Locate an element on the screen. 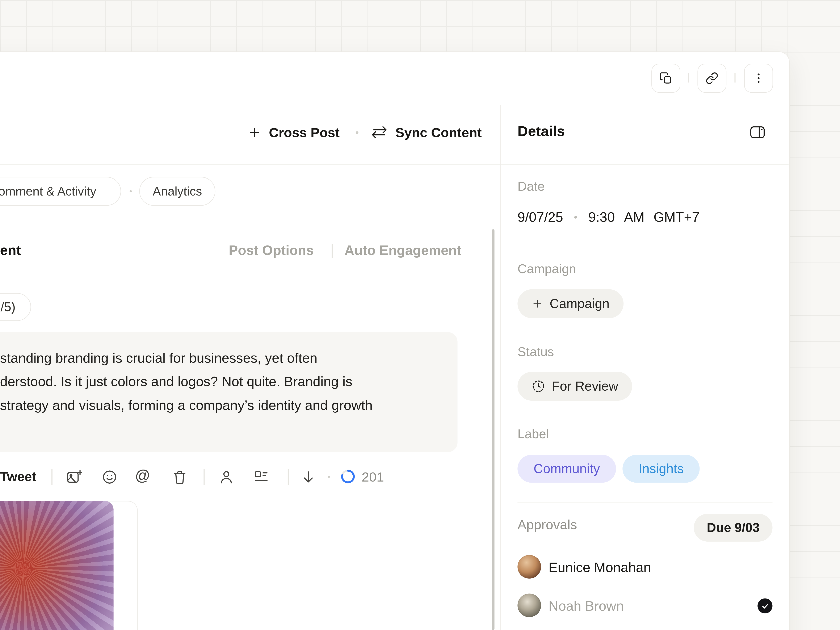 The height and width of the screenshot is (630, 840). timezone-value: GMT+7 is located at coordinates (677, 217).